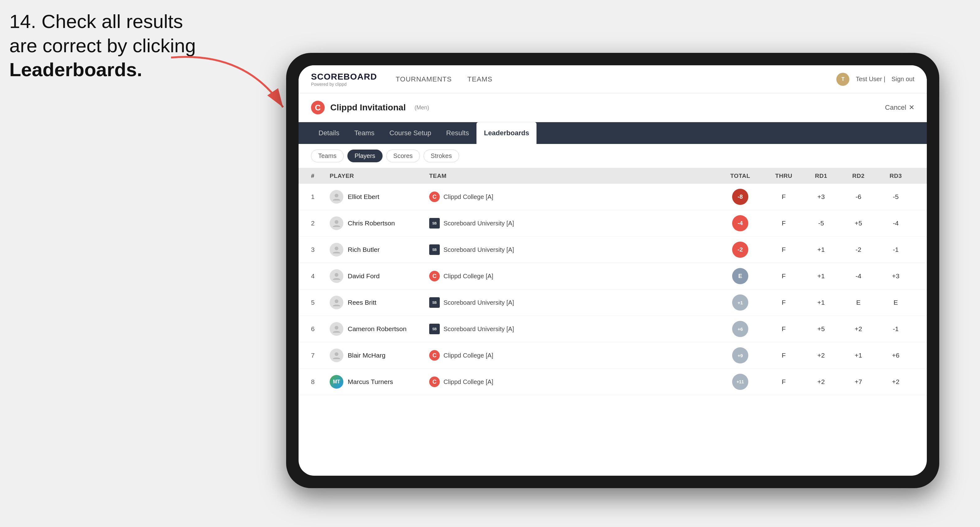 Image resolution: width=980 pixels, height=527 pixels. I want to click on score-4: E, so click(740, 276).